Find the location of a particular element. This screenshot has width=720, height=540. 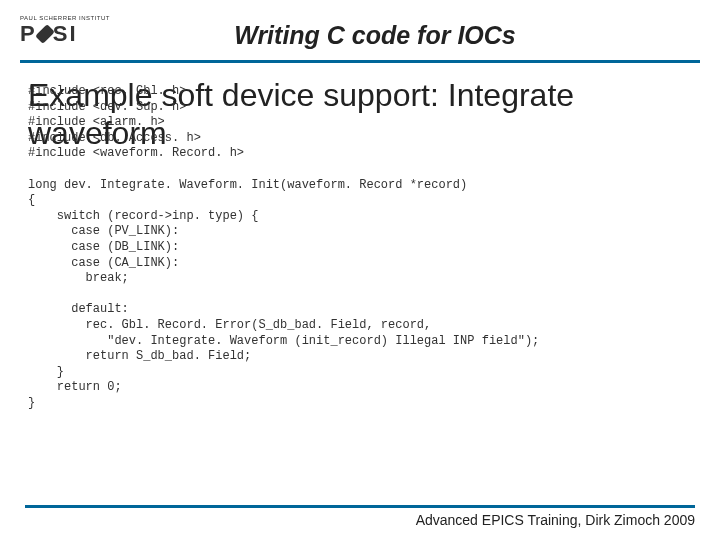

psi-logo: PAUL SCHERRER INSTITUT PSI is located at coordinates (65, 35).